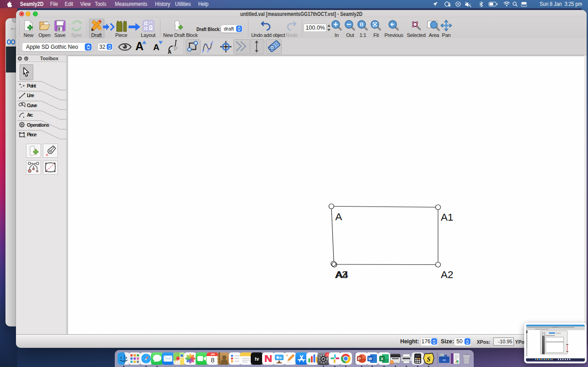  What do you see at coordinates (382, 359) in the screenshot?
I see `svg-text: X` at bounding box center [382, 359].